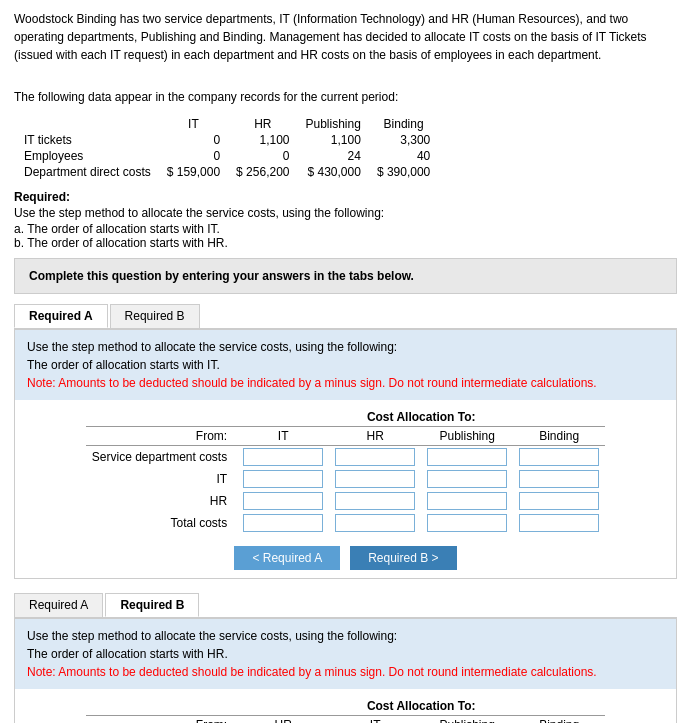 Image resolution: width=691 pixels, height=723 pixels. I want to click on section-b-box: Use the step method to allocate the serv…, so click(346, 670).